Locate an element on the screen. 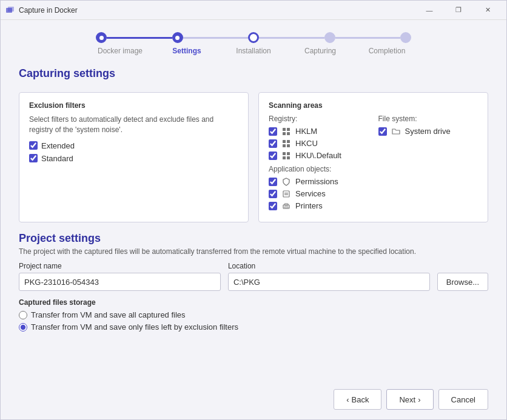 Image resolution: width=507 pixels, height=420 pixels. back-label: Back is located at coordinates (360, 400).